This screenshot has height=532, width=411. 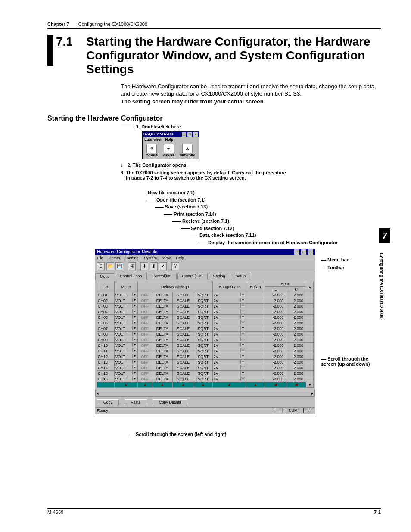 I want to click on scroll-down-icon: ▾, so click(x=310, y=385).